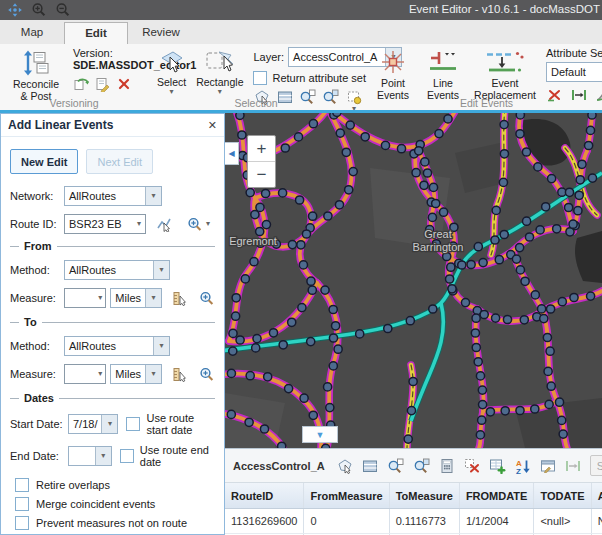 The image size is (602, 535). What do you see at coordinates (127, 456) in the screenshot?
I see `use-route-end-date-checkbox` at bounding box center [127, 456].